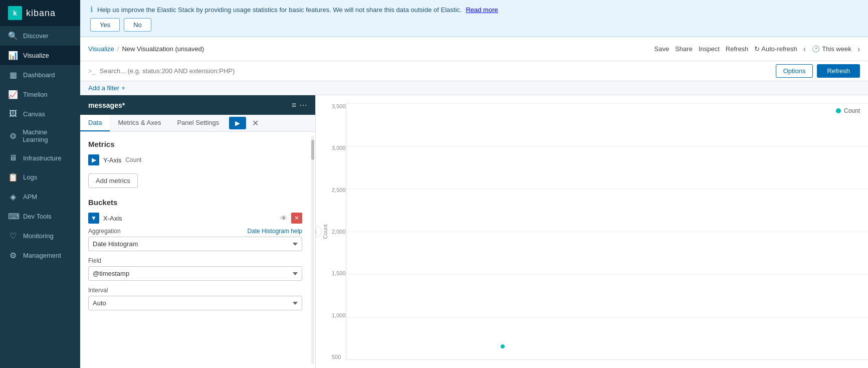 This screenshot has width=868, height=368. Describe the element at coordinates (195, 299) in the screenshot. I see `interval-group: Interval Auto` at that location.